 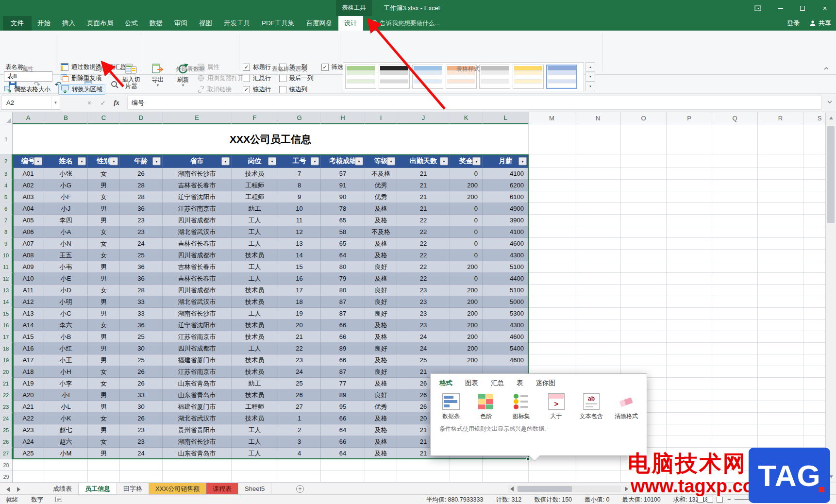 What do you see at coordinates (66, 185) in the screenshot?
I see `table-cell: 小G` at bounding box center [66, 185].